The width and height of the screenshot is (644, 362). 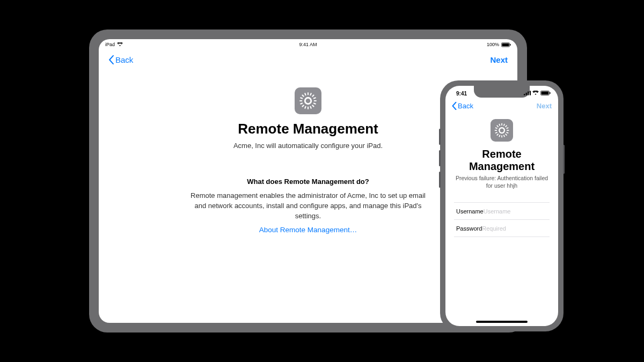 I want to click on home-indicator, so click(x=502, y=322).